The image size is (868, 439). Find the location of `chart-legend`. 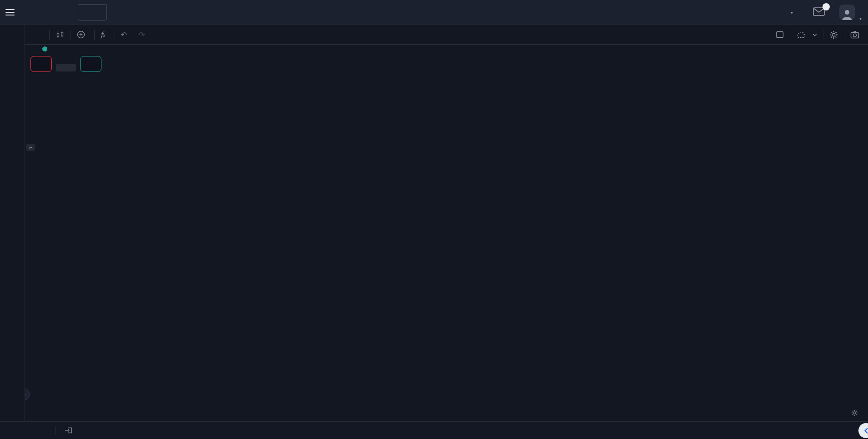

chart-legend is located at coordinates (66, 59).